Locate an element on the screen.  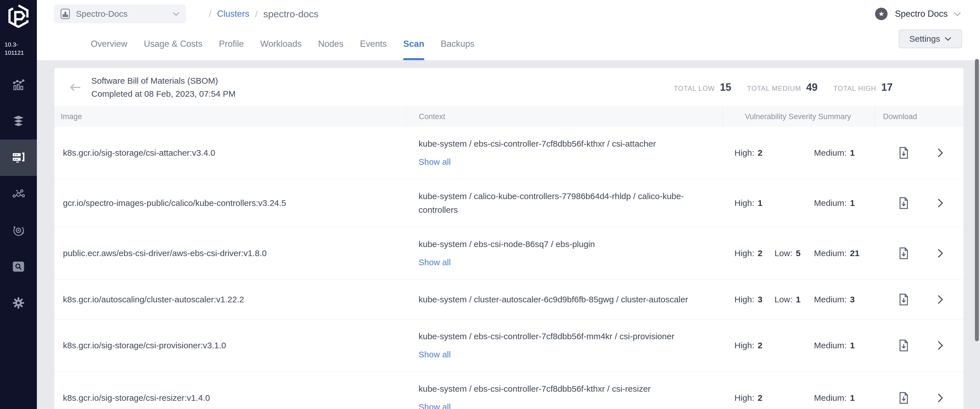
settings-button: Settings is located at coordinates (931, 39).